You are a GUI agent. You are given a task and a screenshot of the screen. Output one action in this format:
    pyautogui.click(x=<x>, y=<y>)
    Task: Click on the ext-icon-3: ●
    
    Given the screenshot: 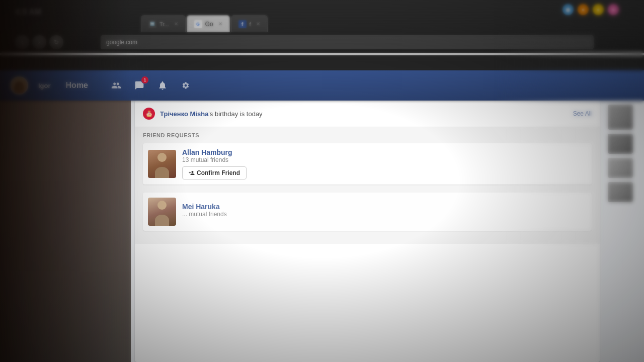 What is the action you would take?
    pyautogui.click(x=598, y=10)
    